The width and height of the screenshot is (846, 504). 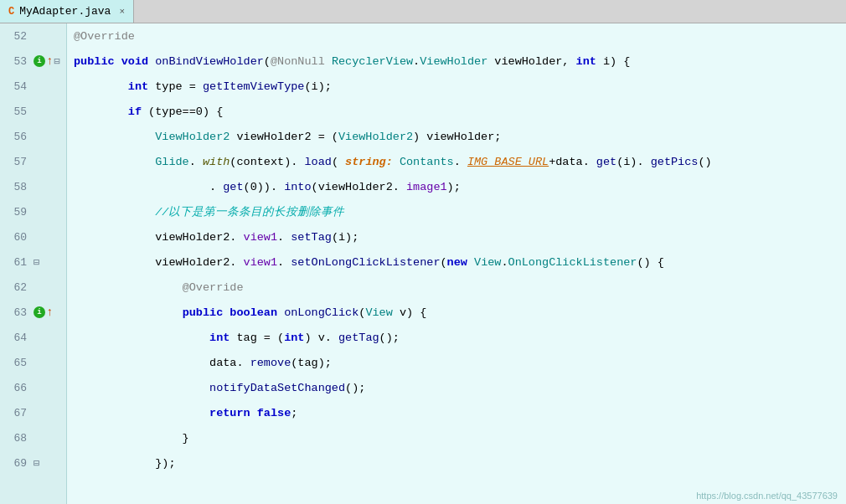 I want to click on token-plain: );, so click(x=454, y=188).